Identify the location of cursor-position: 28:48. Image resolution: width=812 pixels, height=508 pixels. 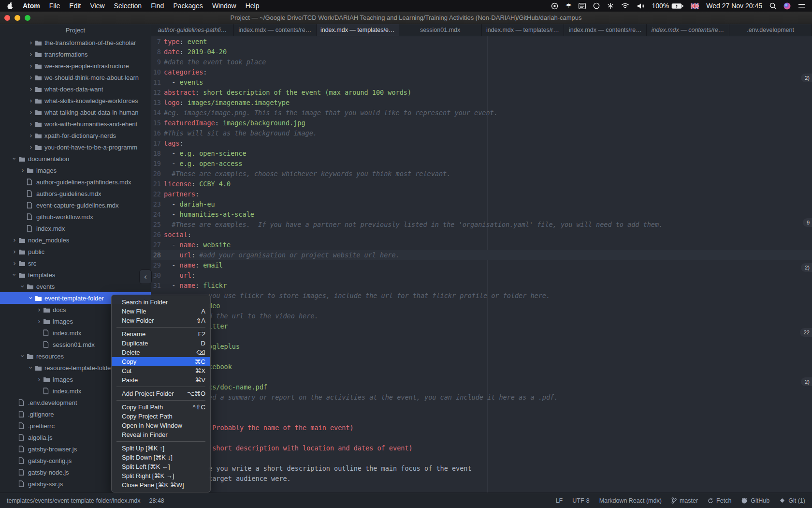
(157, 501).